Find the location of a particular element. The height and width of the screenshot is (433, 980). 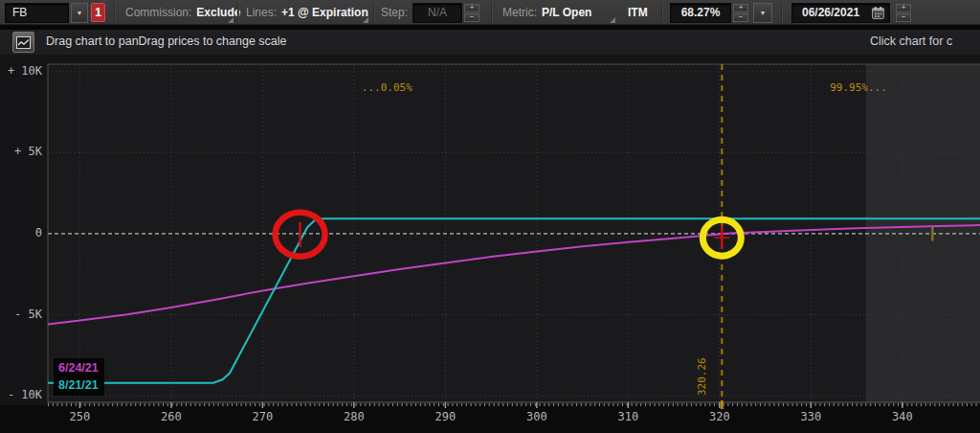

probability-stepper: + − is located at coordinates (741, 13).